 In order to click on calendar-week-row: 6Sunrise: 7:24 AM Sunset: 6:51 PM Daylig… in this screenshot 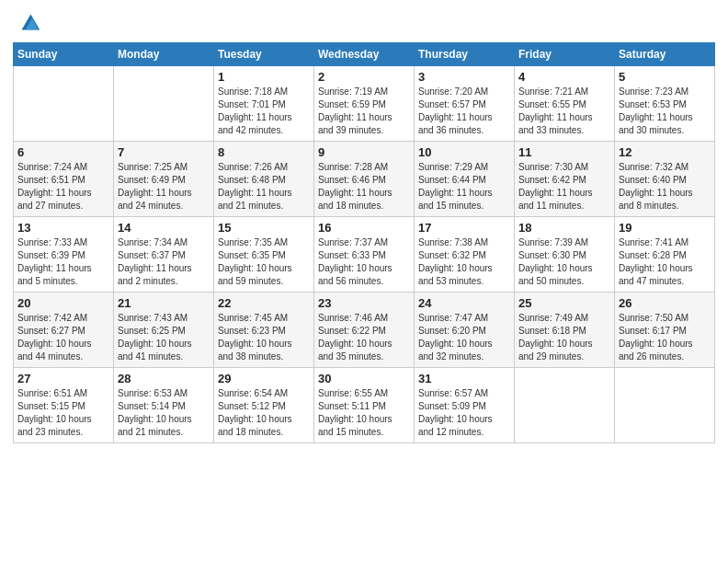, I will do `click(364, 179)`.